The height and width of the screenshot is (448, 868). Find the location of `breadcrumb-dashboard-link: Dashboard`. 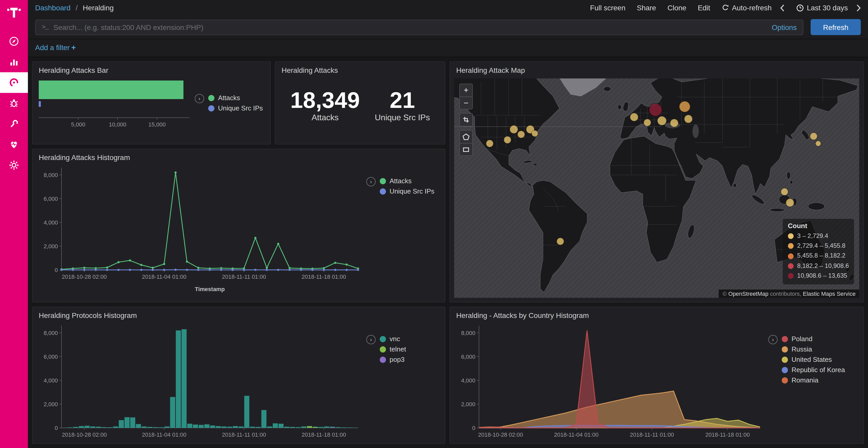

breadcrumb-dashboard-link: Dashboard is located at coordinates (53, 8).